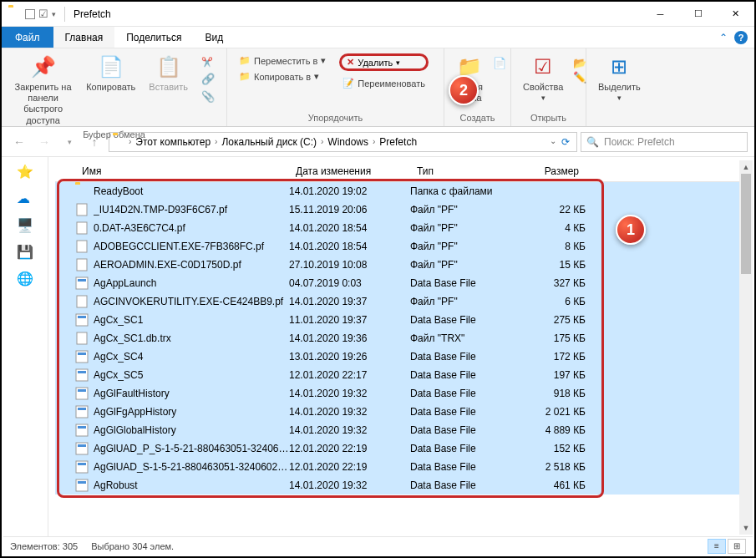 This screenshot has height=558, width=756. I want to click on cut-icon: ✂️, so click(207, 62).